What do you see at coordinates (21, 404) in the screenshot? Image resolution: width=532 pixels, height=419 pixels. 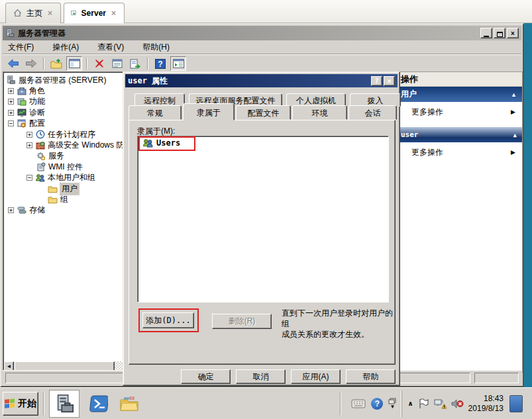 I see `start-button: 开始` at bounding box center [21, 404].